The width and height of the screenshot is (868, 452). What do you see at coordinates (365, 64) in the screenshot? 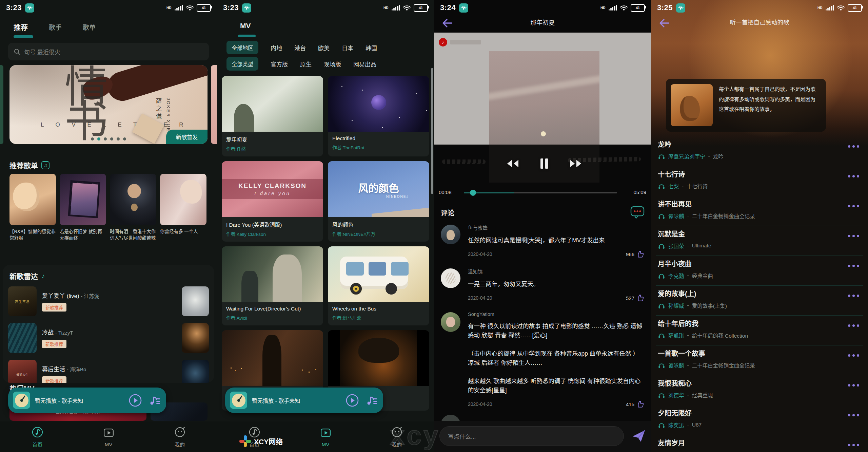
I see `filter-type: 网易出品` at bounding box center [365, 64].